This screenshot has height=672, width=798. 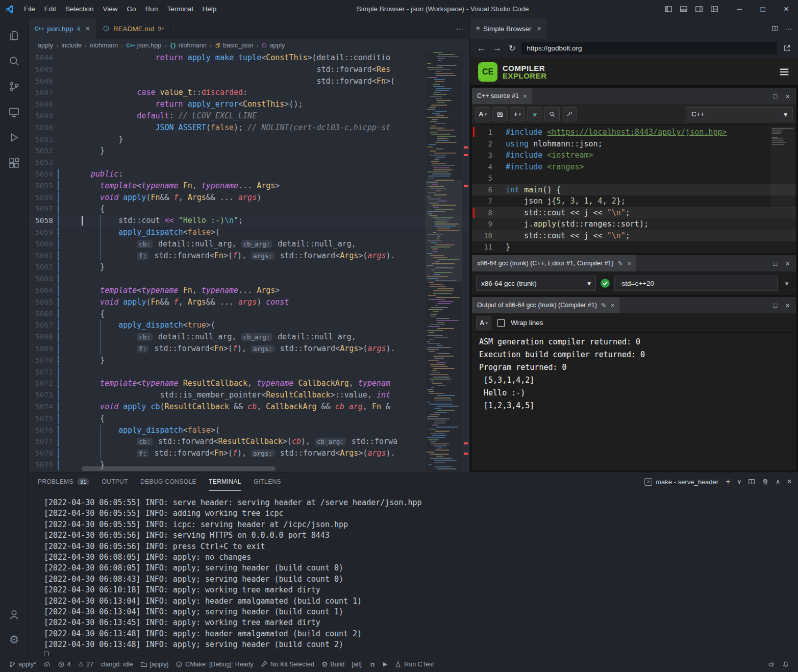 I want to click on vim-button: v, so click(x=535, y=114).